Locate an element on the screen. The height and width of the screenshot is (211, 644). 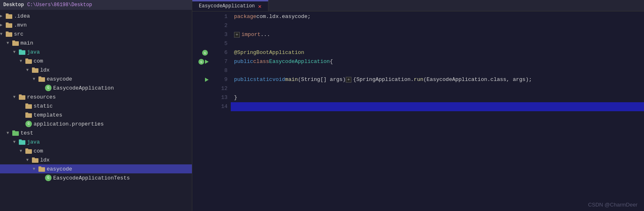
tree-item-ldx: ▼ ldx is located at coordinates (96, 70).